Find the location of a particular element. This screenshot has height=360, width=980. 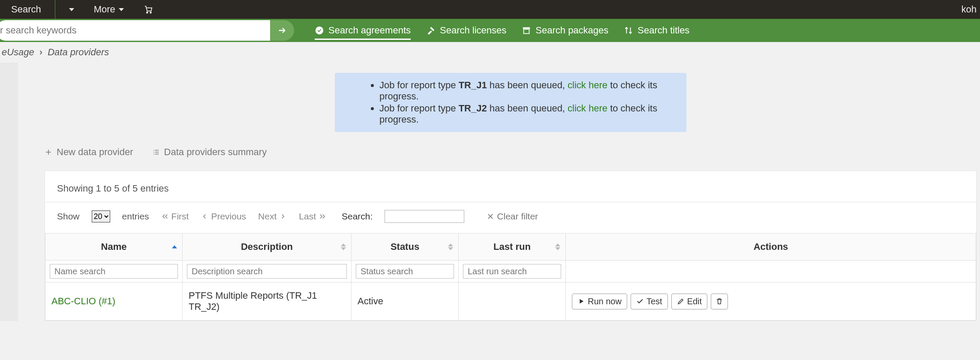

btn-label: Run now is located at coordinates (604, 302).